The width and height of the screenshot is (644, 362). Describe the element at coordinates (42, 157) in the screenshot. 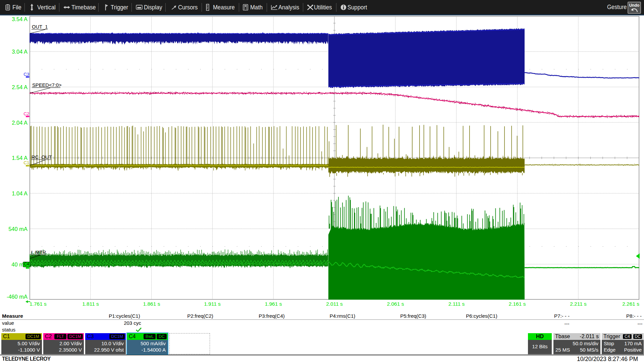

I see `svg-text: RC_OUT` at that location.